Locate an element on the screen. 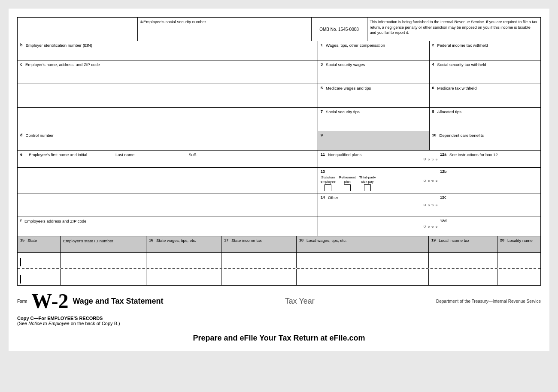 This screenshot has width=558, height=392. field-e-label: e is located at coordinates (21, 154).